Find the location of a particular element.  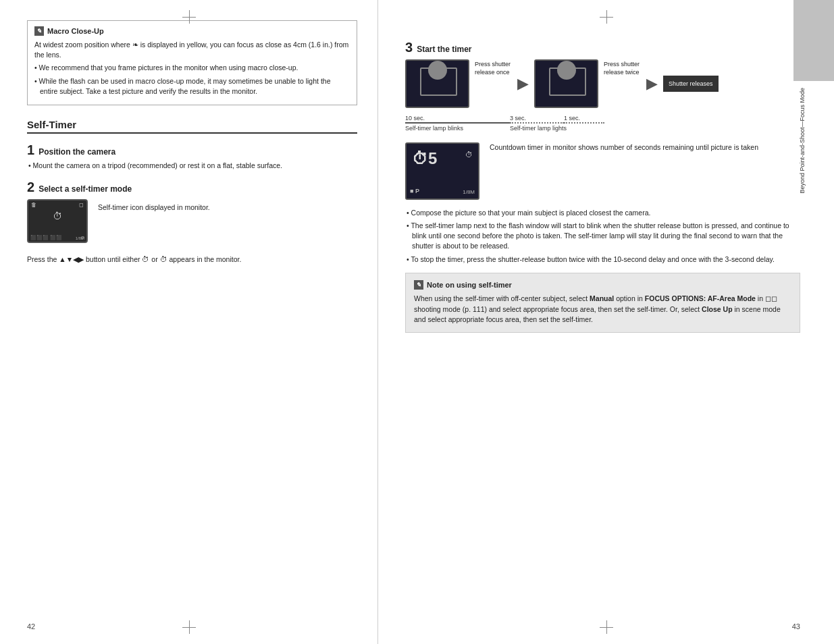

press-once-text: Press shutter release once is located at coordinates (493, 69).